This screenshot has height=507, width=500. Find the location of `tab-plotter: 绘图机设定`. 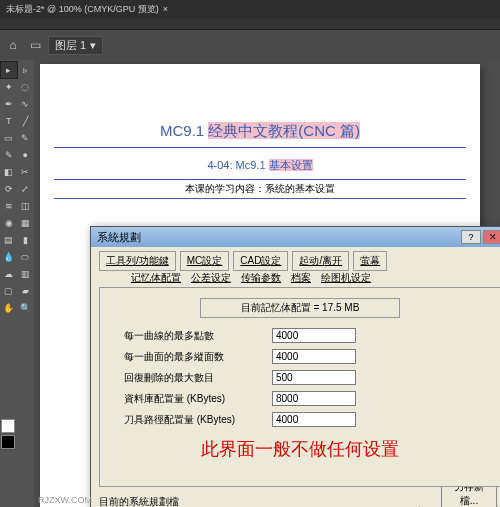

tab-plotter: 绘图机设定 is located at coordinates (346, 278).